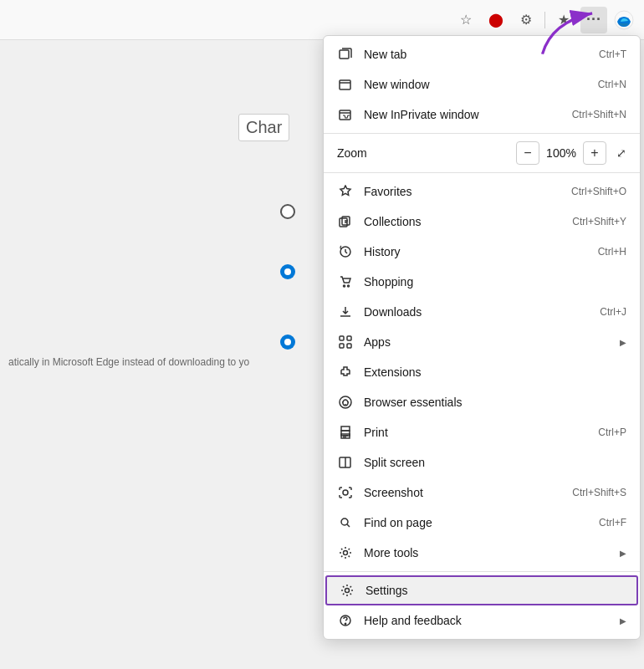  What do you see at coordinates (495, 462) in the screenshot?
I see `split-screen-label: Split screen` at bounding box center [495, 462].